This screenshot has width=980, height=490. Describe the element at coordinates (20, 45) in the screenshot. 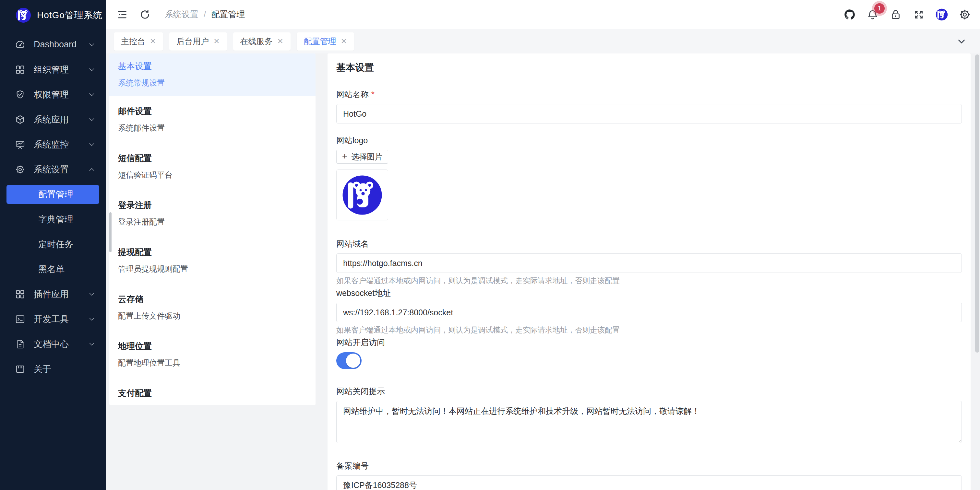

I see `dashboard-icon` at that location.